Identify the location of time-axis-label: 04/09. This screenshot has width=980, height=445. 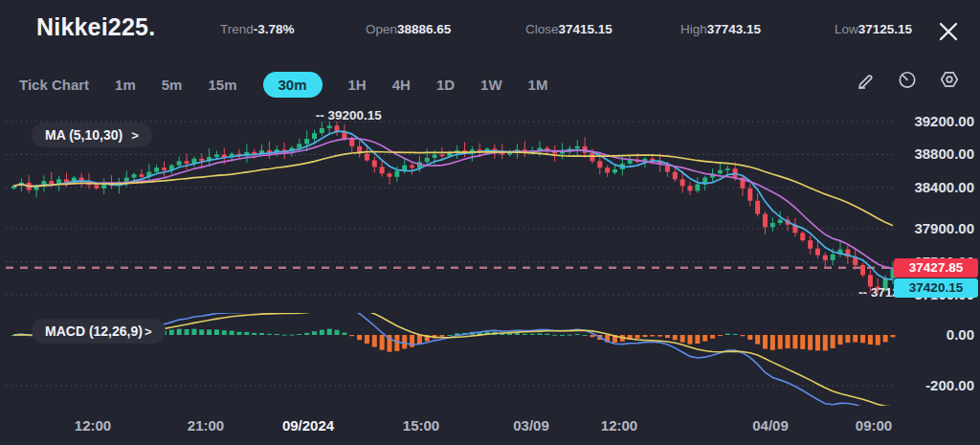
(770, 425).